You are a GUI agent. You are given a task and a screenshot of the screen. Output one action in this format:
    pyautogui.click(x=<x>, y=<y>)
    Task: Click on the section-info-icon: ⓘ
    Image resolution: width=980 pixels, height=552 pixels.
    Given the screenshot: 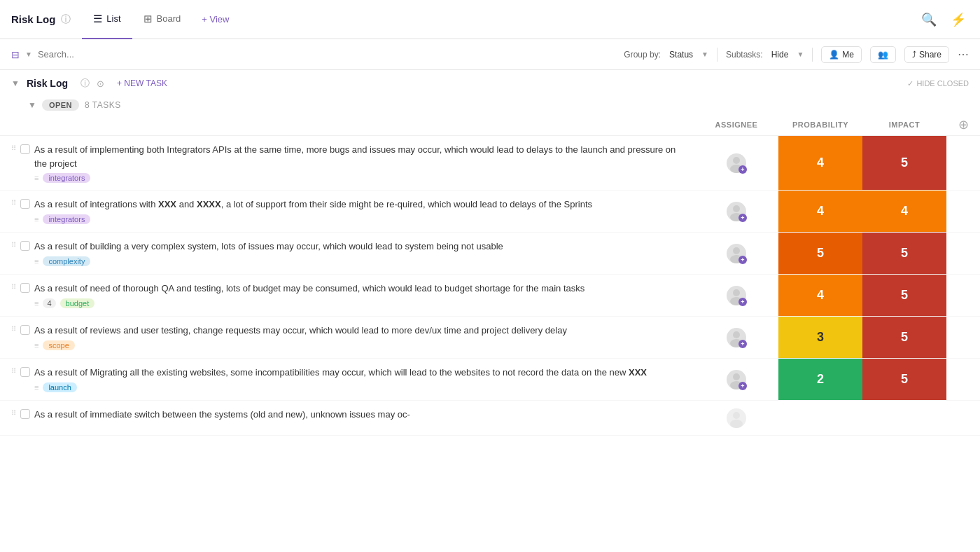 What is the action you would take?
    pyautogui.click(x=85, y=83)
    